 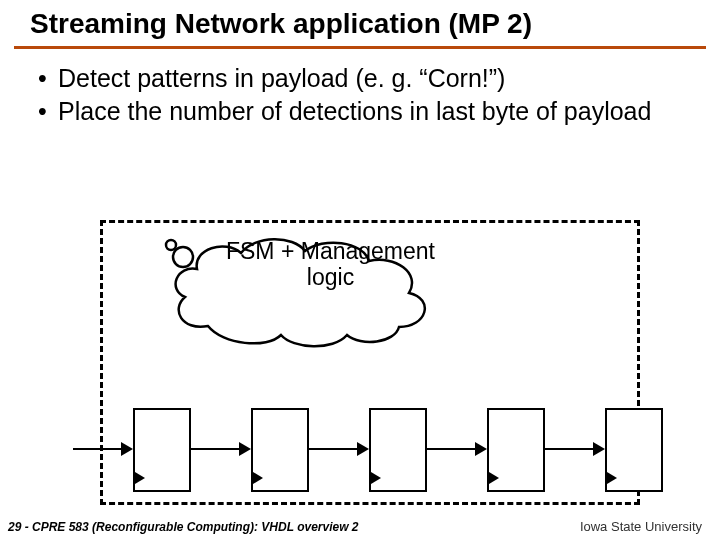 I want to click on bullet-list: Detect patterns in payload (e. g. “Corn!…, so click(x=360, y=88).